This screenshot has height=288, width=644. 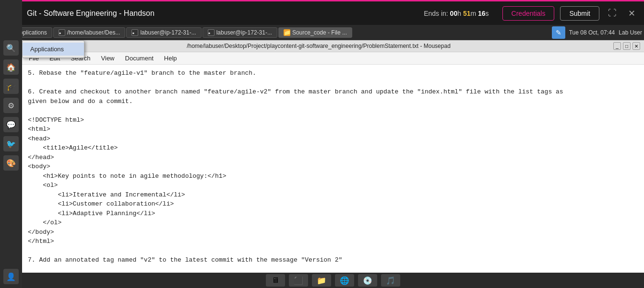 What do you see at coordinates (244, 33) in the screenshot?
I see `taskbar-terminal3-label: labuser@ip-172-31-...` at bounding box center [244, 33].